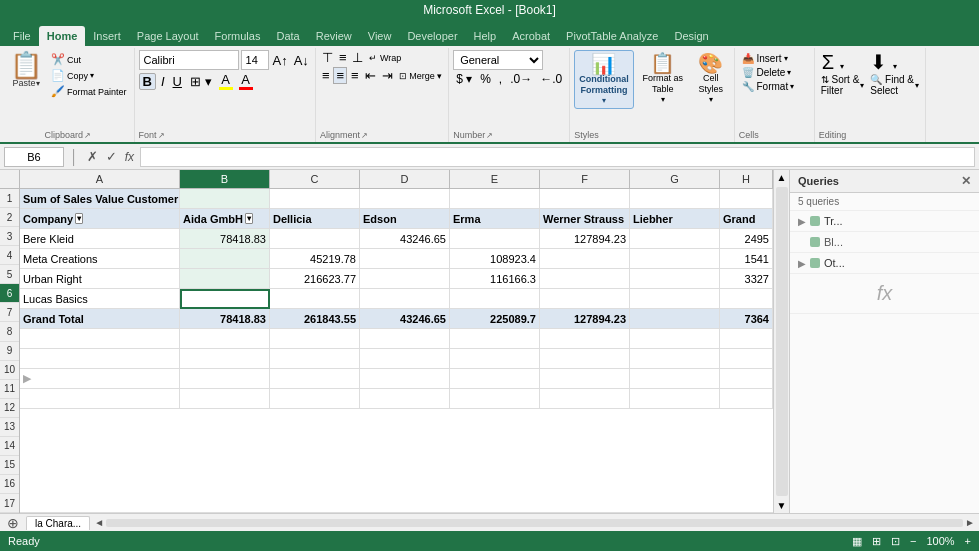 This screenshot has height=551, width=979. What do you see at coordinates (10, 274) in the screenshot?
I see `row-num-5: 5` at bounding box center [10, 274].